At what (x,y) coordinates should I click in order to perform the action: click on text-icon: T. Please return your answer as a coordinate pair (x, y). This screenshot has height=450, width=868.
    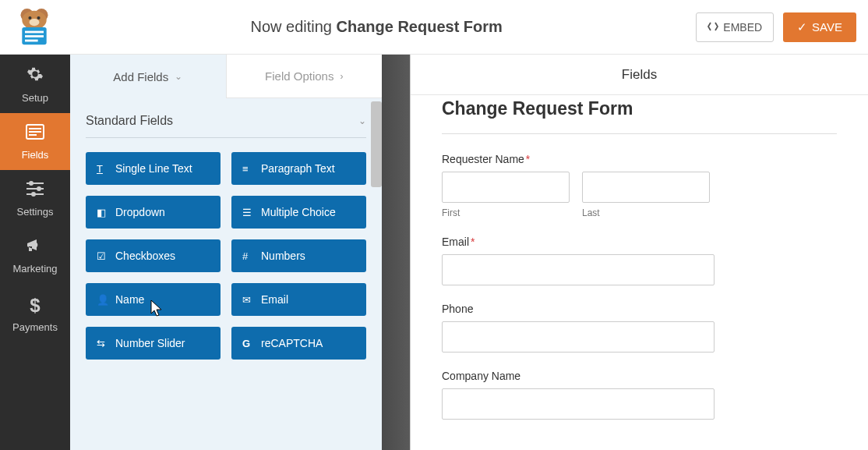
    Looking at the image, I should click on (102, 168).